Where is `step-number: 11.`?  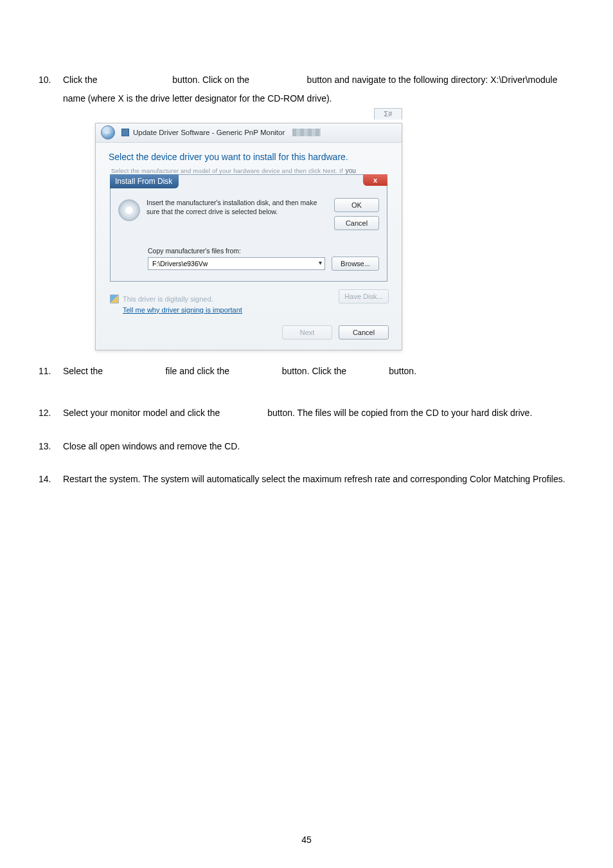
step-number: 11. is located at coordinates (49, 372).